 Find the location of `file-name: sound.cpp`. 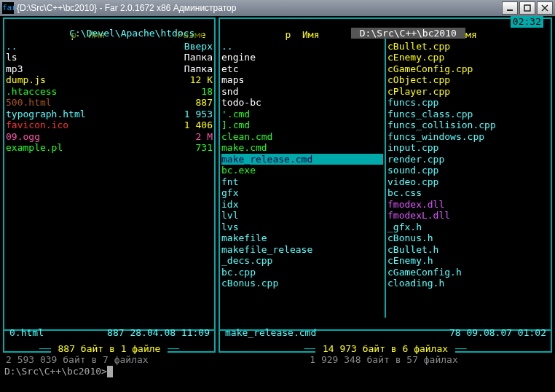

file-name: sound.cpp is located at coordinates (468, 170).